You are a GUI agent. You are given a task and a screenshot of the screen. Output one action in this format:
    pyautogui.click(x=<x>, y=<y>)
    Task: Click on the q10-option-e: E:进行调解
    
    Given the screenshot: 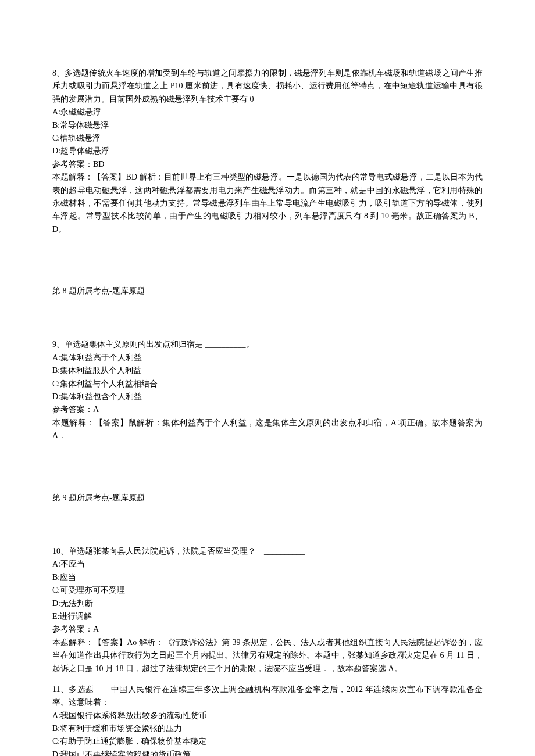 What is the action you would take?
    pyautogui.click(x=268, y=617)
    